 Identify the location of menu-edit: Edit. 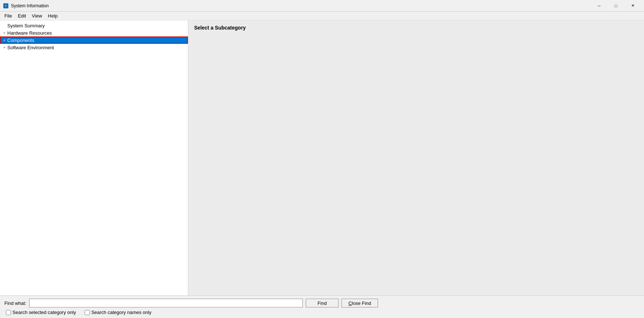
(22, 16).